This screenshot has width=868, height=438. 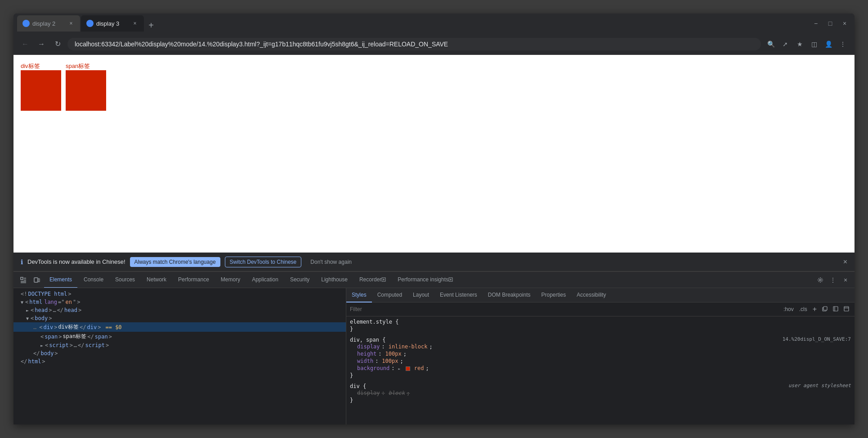 I want to click on add-style-button: +, so click(x=815, y=309).